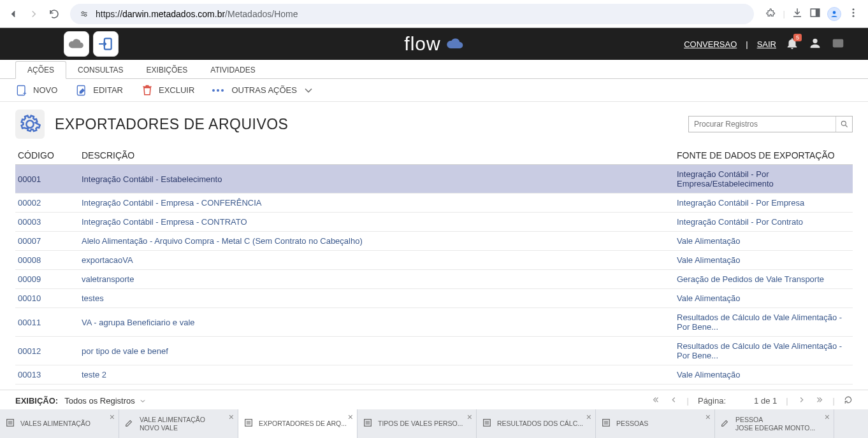 This screenshot has height=438, width=868. I want to click on view-select: Todos os Registros, so click(106, 401).